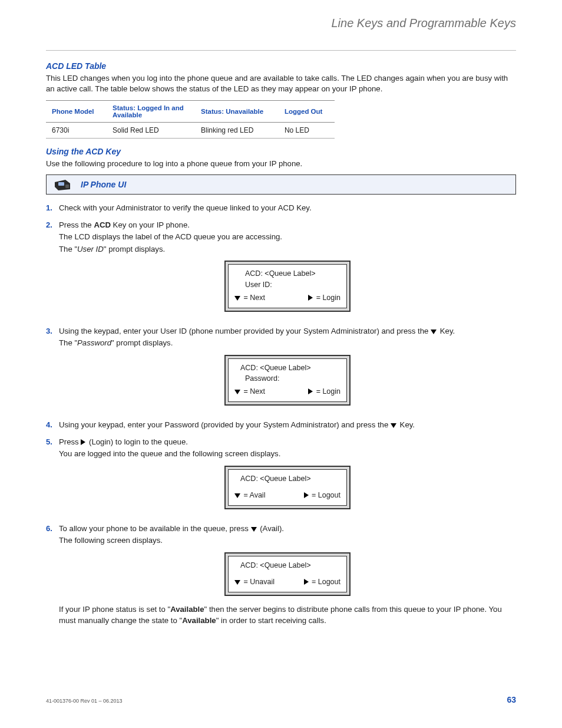 This screenshot has width=562, height=728. What do you see at coordinates (406, 424) in the screenshot?
I see `step-4-text-b: Key.` at bounding box center [406, 424].